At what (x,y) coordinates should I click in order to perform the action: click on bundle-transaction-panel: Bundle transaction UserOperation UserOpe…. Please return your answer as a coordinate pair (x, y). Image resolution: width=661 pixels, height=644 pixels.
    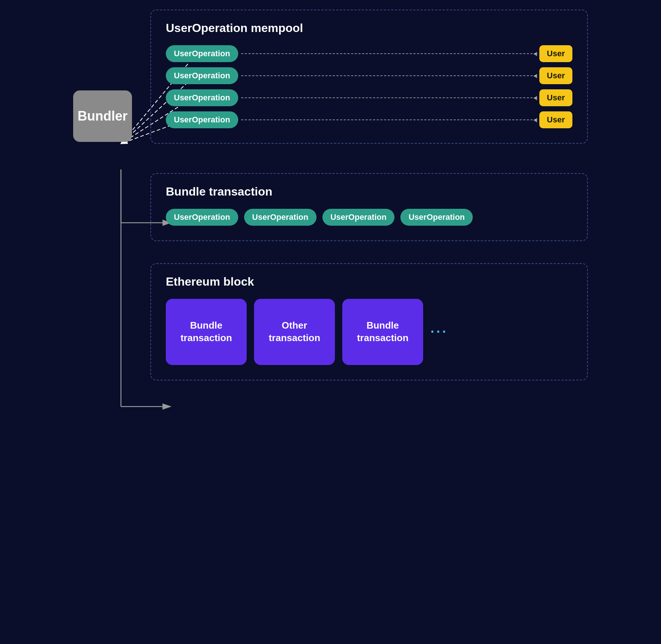
    Looking at the image, I should click on (369, 207).